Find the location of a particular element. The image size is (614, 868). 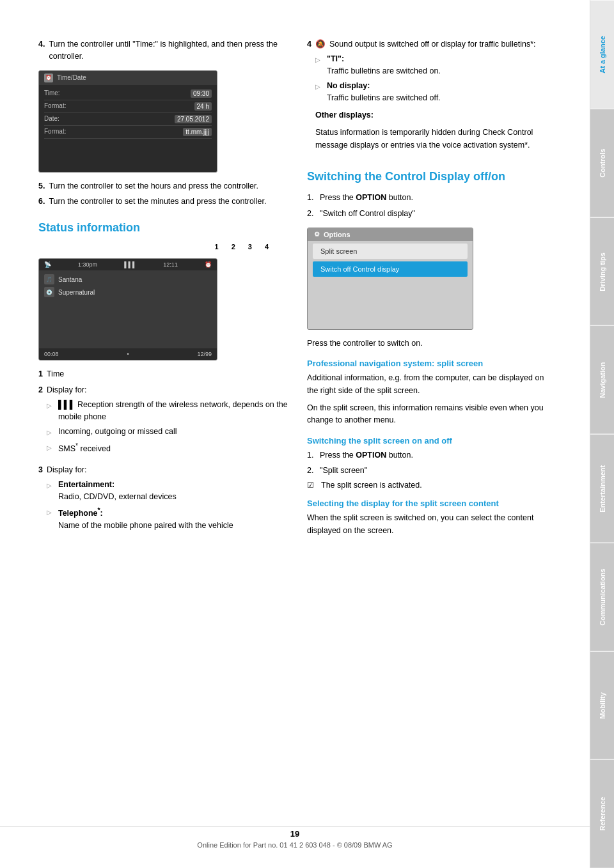

other-displays-title: Other displays: is located at coordinates (436, 115).